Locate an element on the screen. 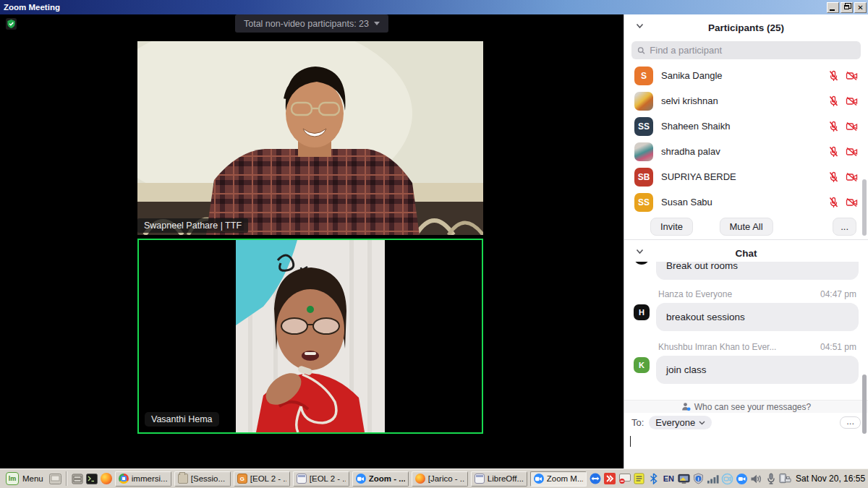 The width and height of the screenshot is (868, 488). chat-message: K Khushbu Imran Khan to Ever... 04:51 pm… is located at coordinates (746, 363).